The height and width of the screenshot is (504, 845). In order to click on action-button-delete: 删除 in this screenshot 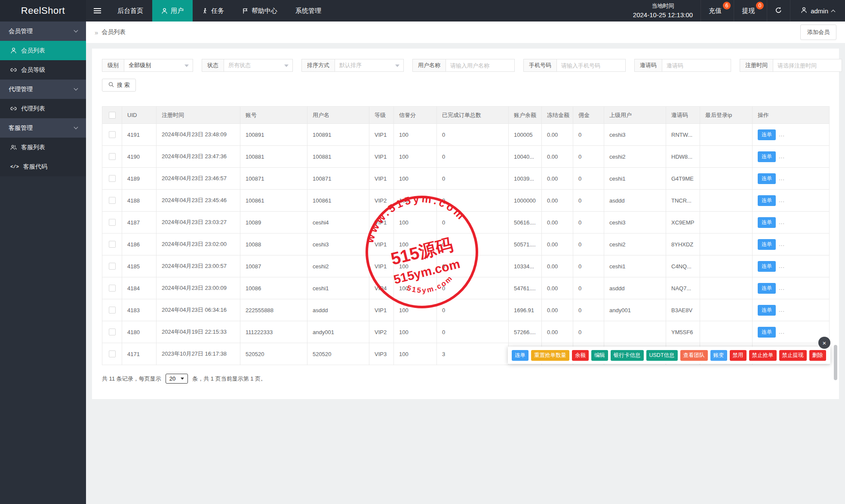, I will do `click(818, 355)`.